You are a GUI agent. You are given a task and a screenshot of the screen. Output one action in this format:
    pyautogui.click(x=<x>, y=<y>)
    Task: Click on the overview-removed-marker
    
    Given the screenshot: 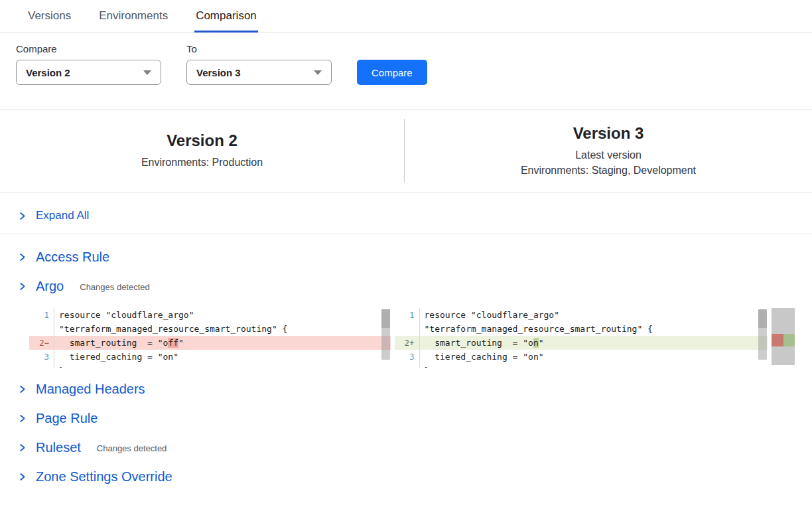 What is the action you would take?
    pyautogui.click(x=778, y=340)
    